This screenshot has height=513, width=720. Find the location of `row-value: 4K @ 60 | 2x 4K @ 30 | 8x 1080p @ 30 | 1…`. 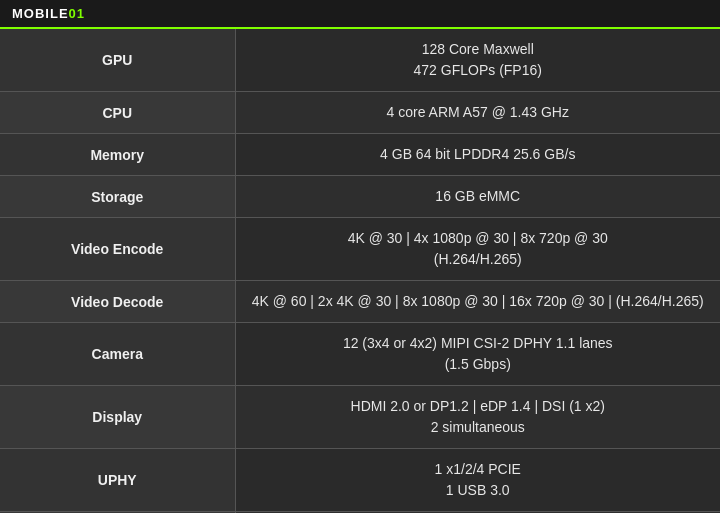

row-value: 4K @ 60 | 2x 4K @ 30 | 8x 1080p @ 30 | 1… is located at coordinates (478, 302).